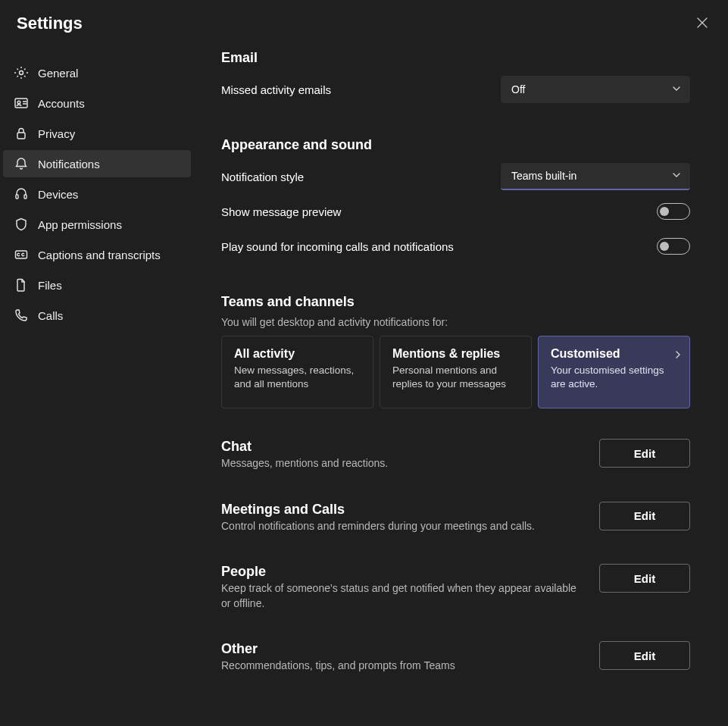 Image resolution: width=728 pixels, height=726 pixels. Describe the element at coordinates (645, 656) in the screenshot. I see `edit-button-other: Edit` at that location.